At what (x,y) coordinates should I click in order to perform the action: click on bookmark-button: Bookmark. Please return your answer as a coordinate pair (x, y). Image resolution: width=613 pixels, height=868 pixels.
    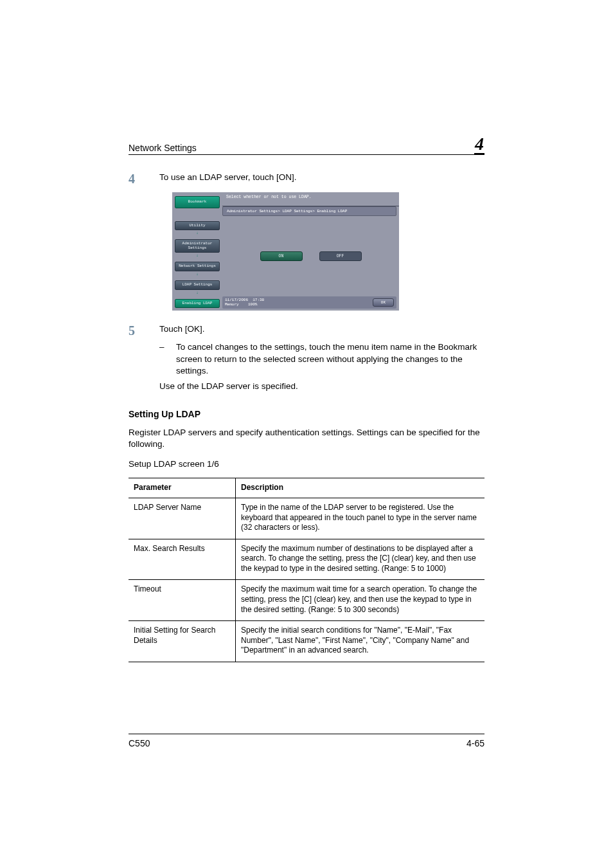
    Looking at the image, I should click on (197, 202).